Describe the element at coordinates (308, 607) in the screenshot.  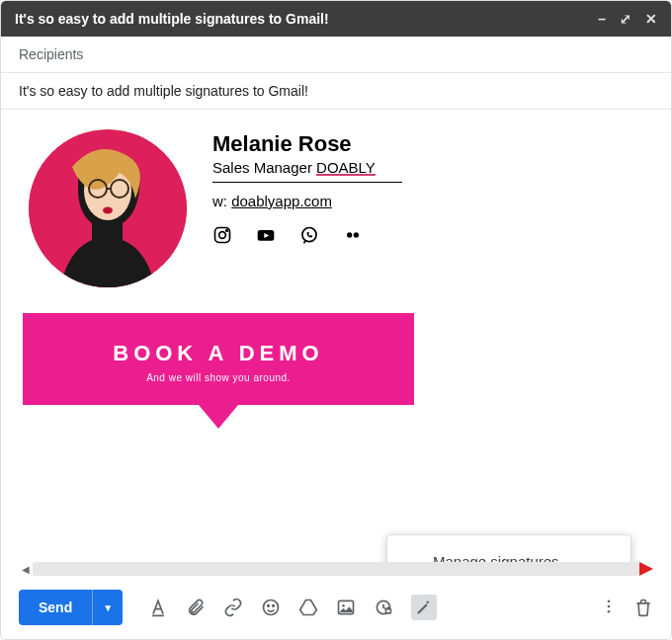
I see `insert-drive-icon` at that location.